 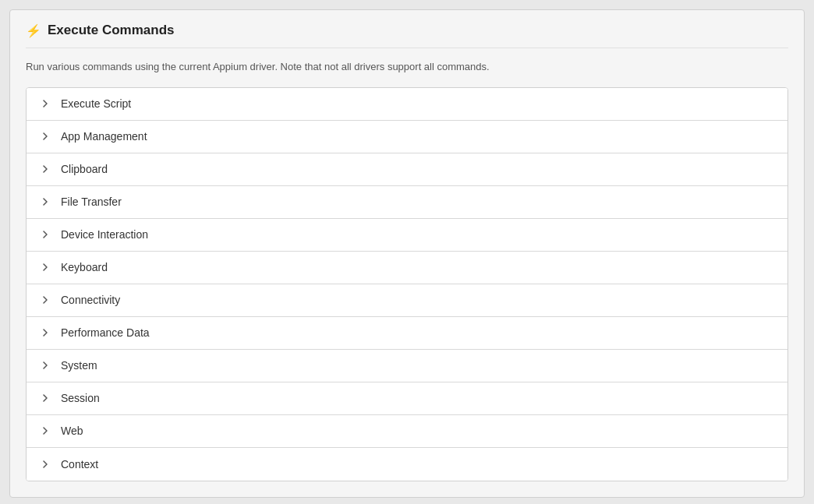 What do you see at coordinates (407, 67) in the screenshot?
I see `page-description: Run various commands using the current A…` at bounding box center [407, 67].